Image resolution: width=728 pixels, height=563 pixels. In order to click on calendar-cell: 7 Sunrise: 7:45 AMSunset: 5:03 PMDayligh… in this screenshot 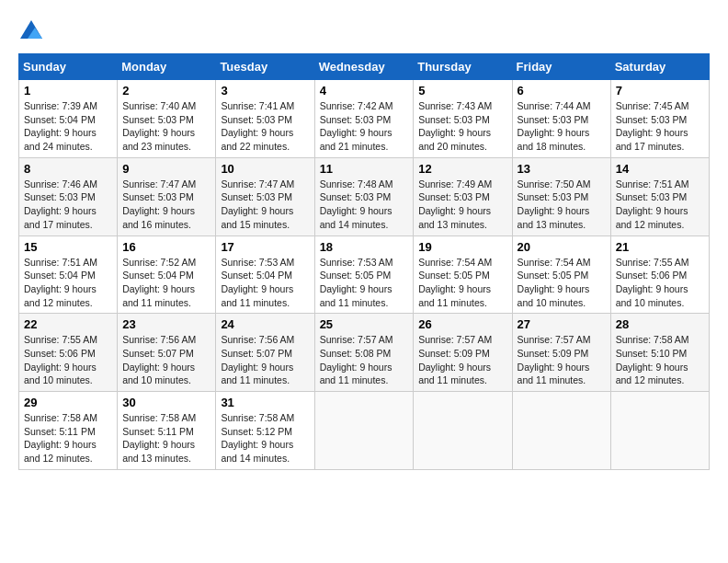, I will do `click(660, 120)`.